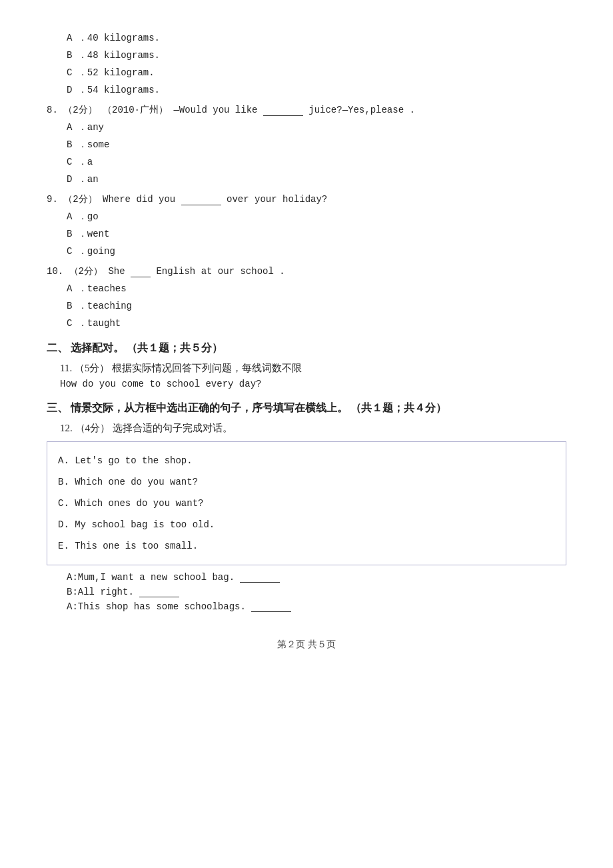 The height and width of the screenshot is (868, 613). I want to click on question11-num: 11. （5分） 根据实际情况回答下列问题，每线词数不限, so click(181, 368).